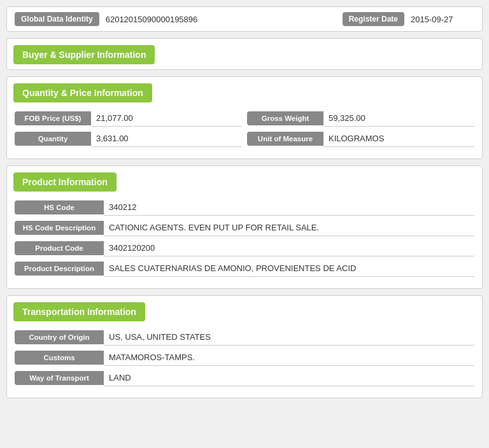 This screenshot has height=448, width=489. Describe the element at coordinates (244, 248) in the screenshot. I see `product-code-row: Product Code 3402120200` at that location.